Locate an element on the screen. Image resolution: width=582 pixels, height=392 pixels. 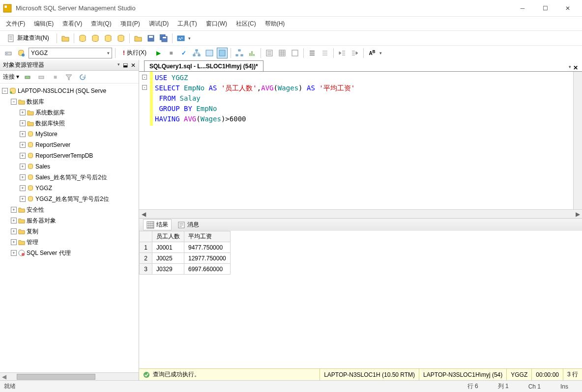
menu-query: 查询(Q) is located at coordinates (101, 24).